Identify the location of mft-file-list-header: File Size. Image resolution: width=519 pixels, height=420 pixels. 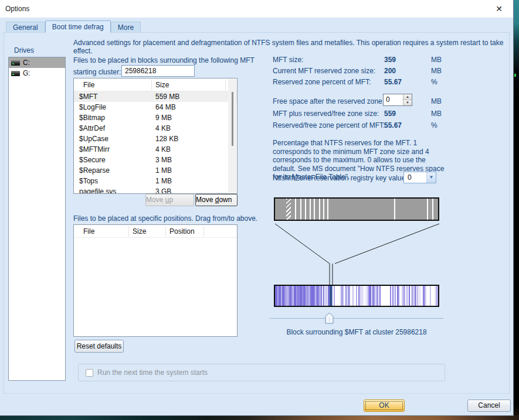
(155, 85).